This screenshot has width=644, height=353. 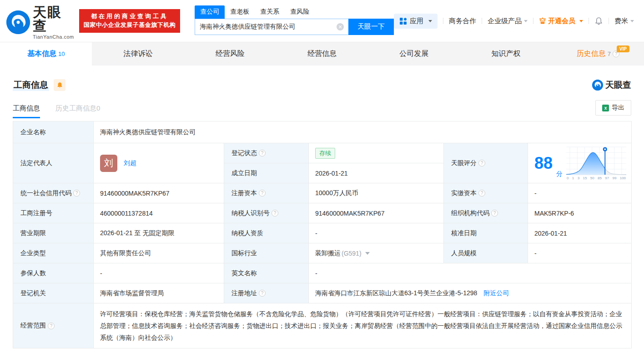 What do you see at coordinates (159, 233) in the screenshot?
I see `field-value-business-term: 2026-01-21 至 无固定期限` at bounding box center [159, 233].